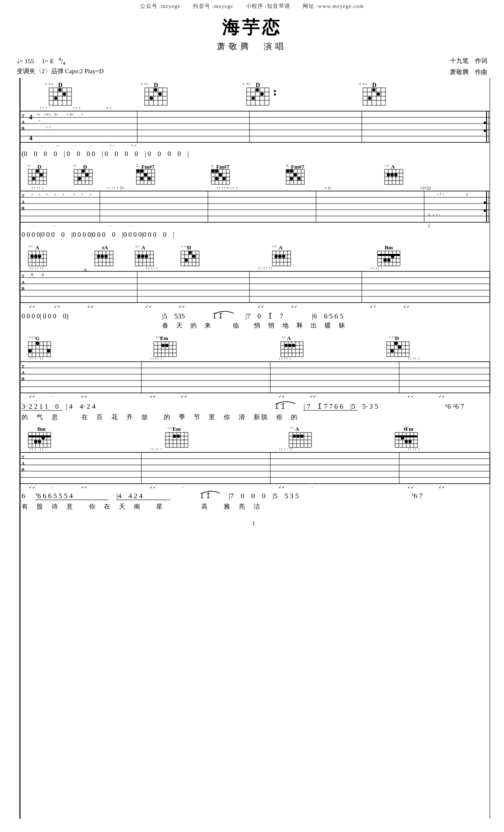  I want to click on svg-text:(0 0 0 0 | 0 0 0 0 | 0 0 0 0 |: (0 0 0 0 | 0 0 0 0 | 0 0 0 0 | 0 0 0 0 |, so click(105, 154).